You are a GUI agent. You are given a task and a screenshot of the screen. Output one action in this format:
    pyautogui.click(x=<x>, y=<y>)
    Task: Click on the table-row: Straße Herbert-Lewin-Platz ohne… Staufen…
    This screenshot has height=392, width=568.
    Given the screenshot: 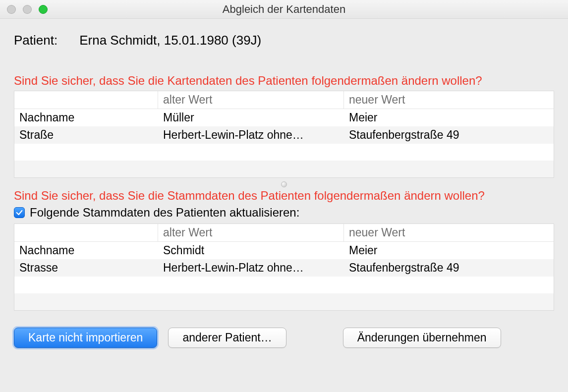 What is the action you would take?
    pyautogui.click(x=284, y=135)
    